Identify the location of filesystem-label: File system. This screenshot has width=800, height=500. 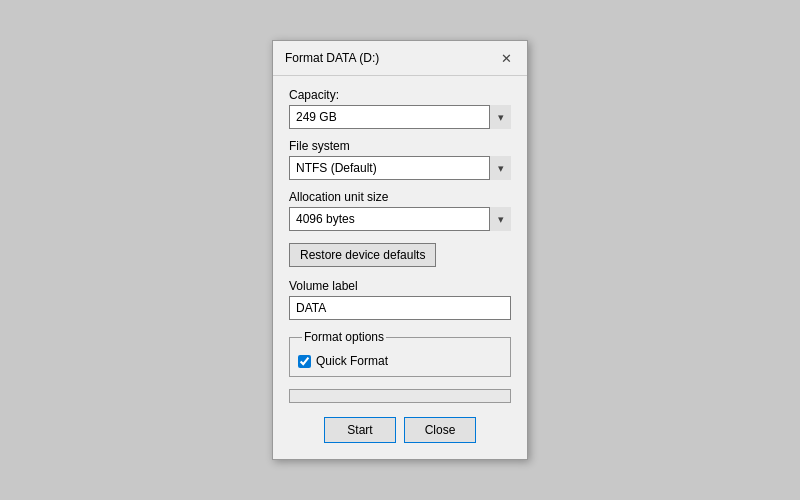
(400, 146).